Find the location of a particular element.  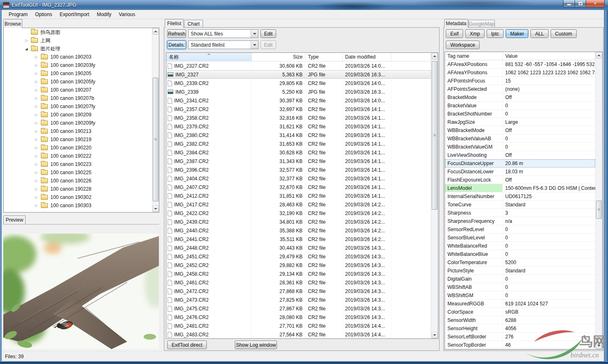

tree-item: 100 canon 190225 is located at coordinates (78, 173).